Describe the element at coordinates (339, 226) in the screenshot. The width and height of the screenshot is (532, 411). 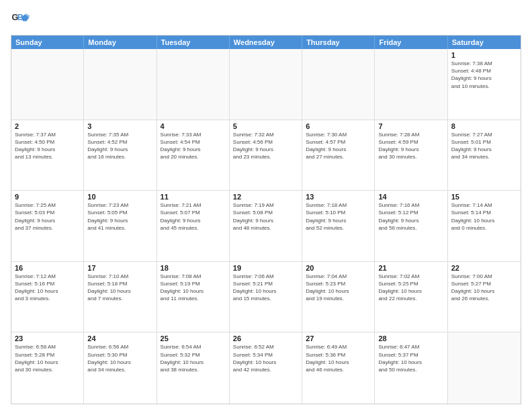
I see `calendar-cell: 13Sunrise: 7:18 AM Sunset: 5:10 PM Dayli…` at that location.